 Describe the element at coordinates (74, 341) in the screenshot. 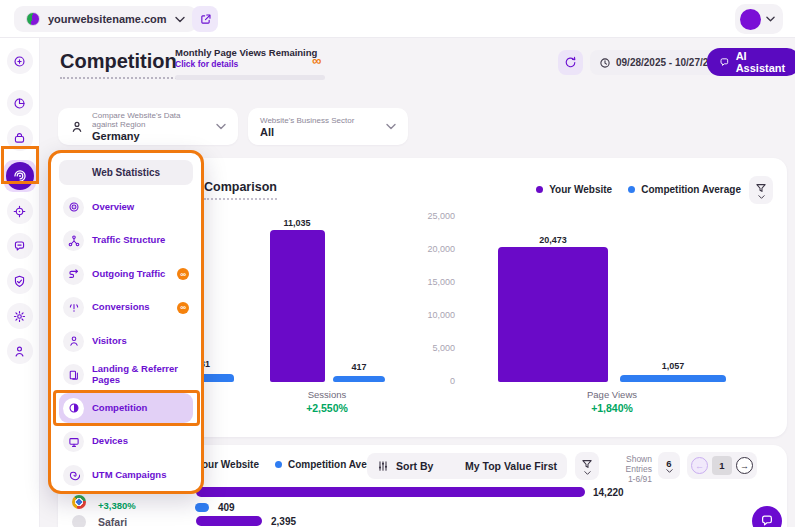

I see `visitors-icon` at that location.